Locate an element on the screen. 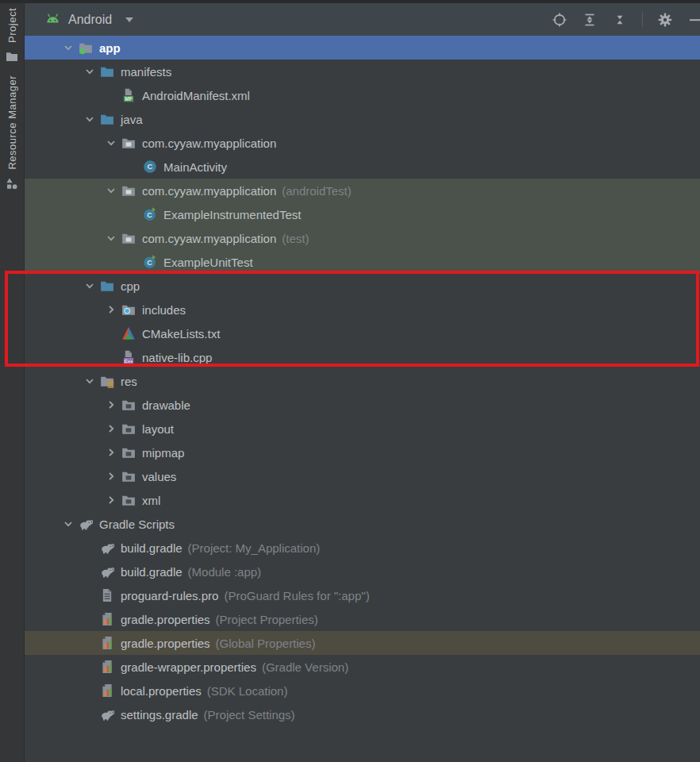 Image resolution: width=700 pixels, height=762 pixels. test-class-icon: C is located at coordinates (150, 214).